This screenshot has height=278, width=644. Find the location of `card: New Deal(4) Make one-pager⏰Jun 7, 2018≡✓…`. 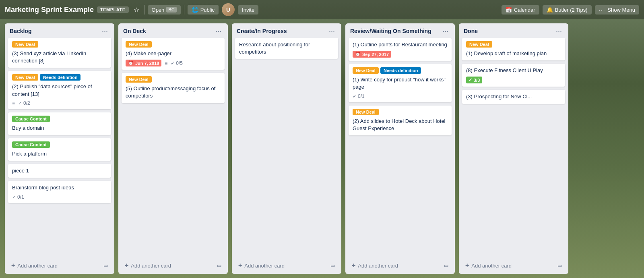

card: New Deal(4) Make one-pager⏰Jun 7, 2018≡✓… is located at coordinates (173, 54).